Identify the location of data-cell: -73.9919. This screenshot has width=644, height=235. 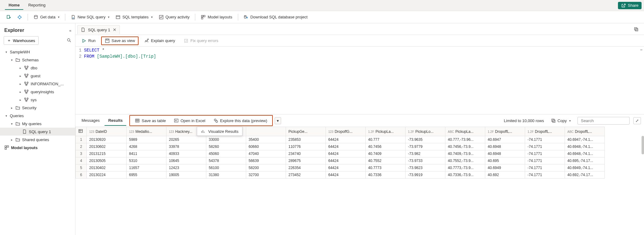
(425, 175).